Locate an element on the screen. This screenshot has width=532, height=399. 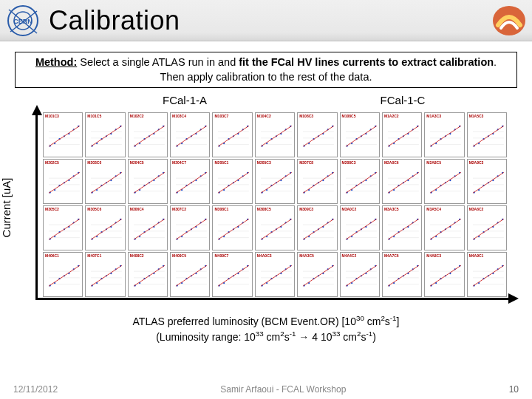
xc-2b: cm is located at coordinates (272, 336).